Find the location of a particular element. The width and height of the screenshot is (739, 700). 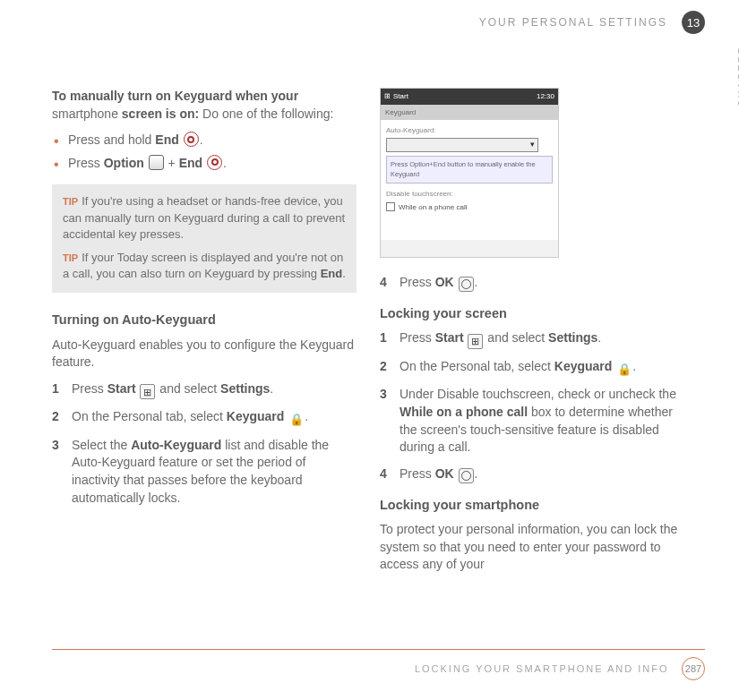

shot-checkbox is located at coordinates (391, 207).